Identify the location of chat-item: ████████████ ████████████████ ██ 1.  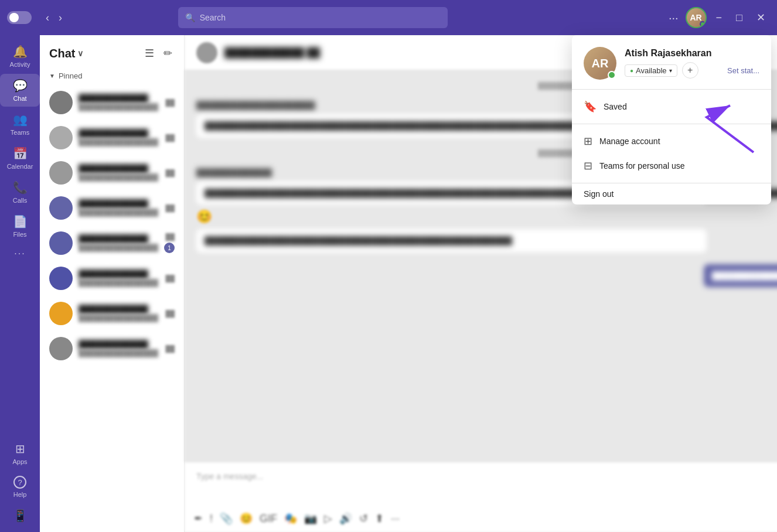
(112, 243).